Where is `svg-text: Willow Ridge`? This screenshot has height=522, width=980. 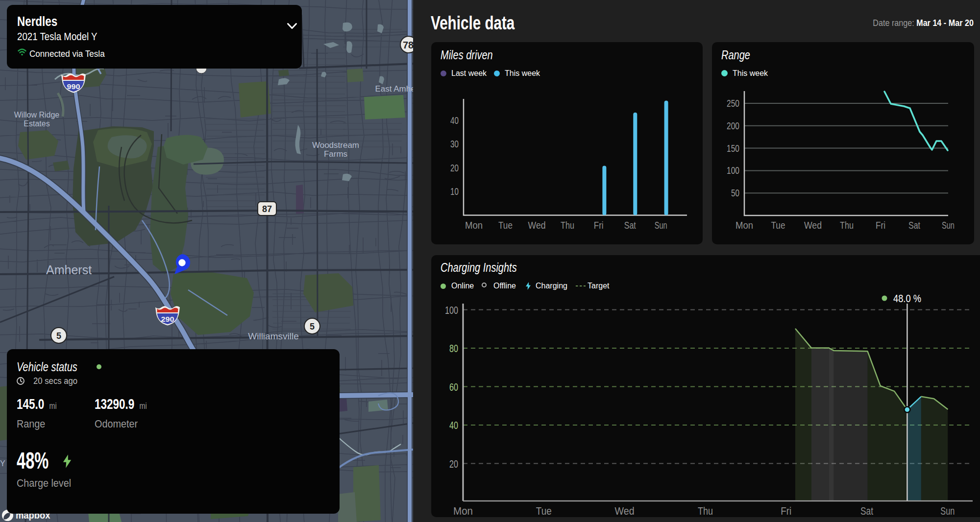 svg-text: Willow Ridge is located at coordinates (37, 115).